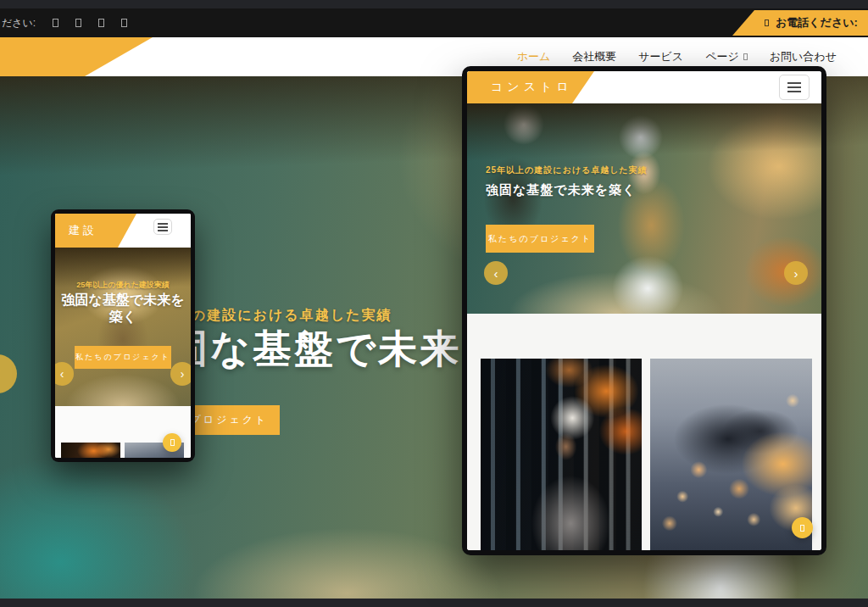  Describe the element at coordinates (123, 432) in the screenshot. I see `phone-content-section` at that location.